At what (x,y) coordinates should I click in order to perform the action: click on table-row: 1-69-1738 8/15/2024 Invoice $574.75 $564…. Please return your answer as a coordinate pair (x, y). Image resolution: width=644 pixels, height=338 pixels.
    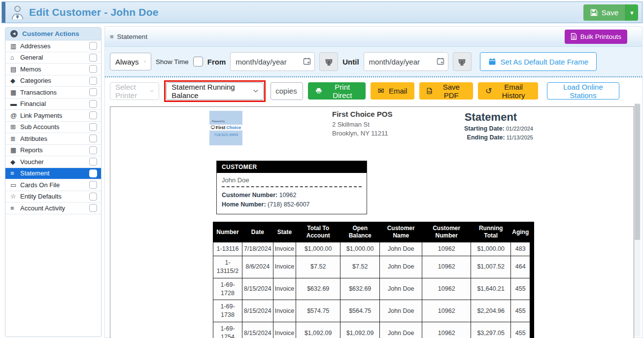
    Looking at the image, I should click on (373, 311).